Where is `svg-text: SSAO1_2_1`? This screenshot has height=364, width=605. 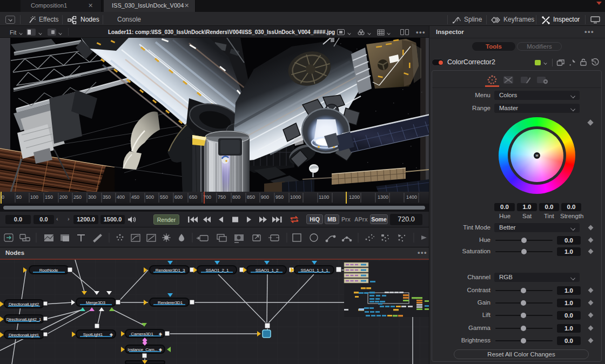 svg-text: SSAO1_2_1 is located at coordinates (217, 270).